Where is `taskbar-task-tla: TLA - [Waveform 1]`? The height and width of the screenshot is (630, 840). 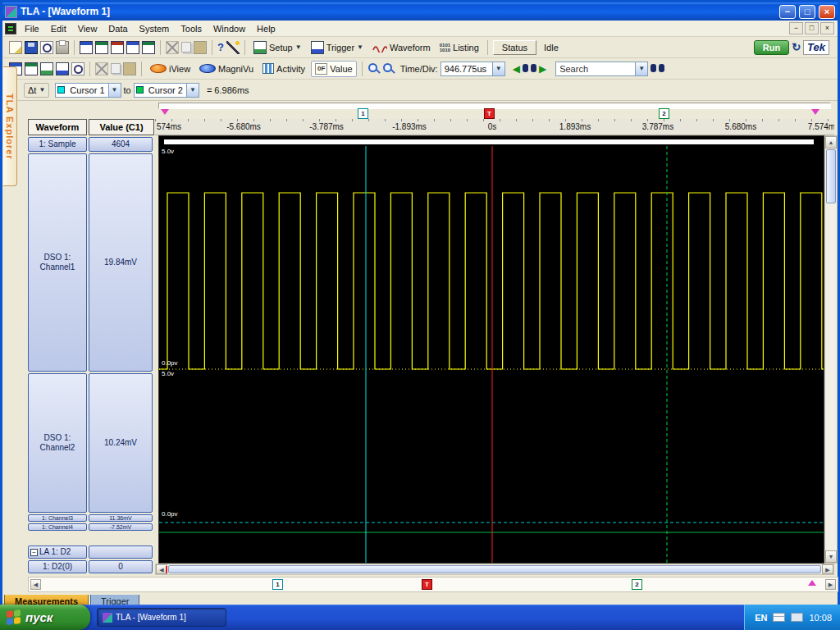 taskbar-task-tla: TLA - [Waveform 1] is located at coordinates (162, 617).